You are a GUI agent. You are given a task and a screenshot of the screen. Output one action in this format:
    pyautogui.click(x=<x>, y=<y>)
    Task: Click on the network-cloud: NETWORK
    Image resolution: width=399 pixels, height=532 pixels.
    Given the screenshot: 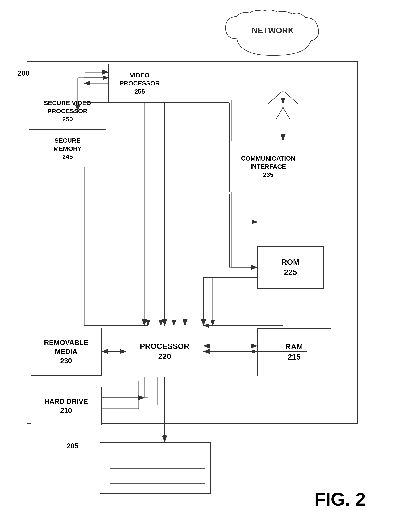 What is the action you would take?
    pyautogui.click(x=273, y=35)
    